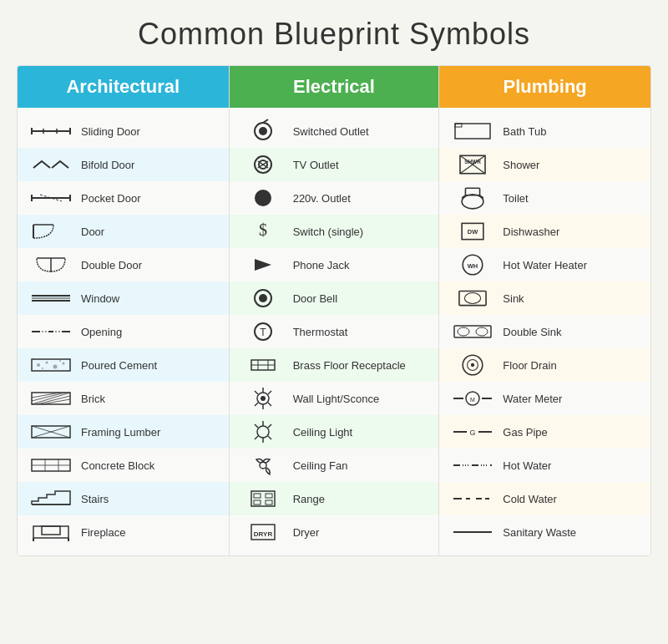 This screenshot has height=644, width=668. I want to click on bifold-door-icon, so click(51, 165).